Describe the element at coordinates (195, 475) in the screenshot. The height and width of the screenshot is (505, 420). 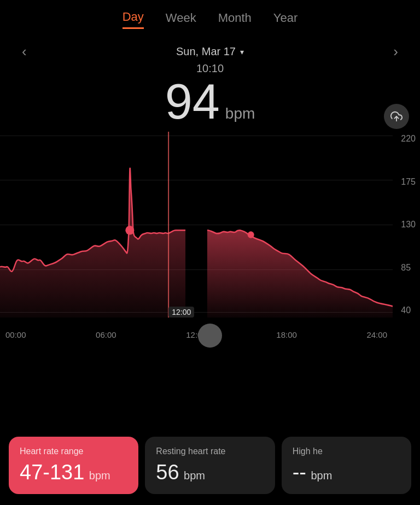
I see `resting-heart-rate-unit: bpm` at that location.